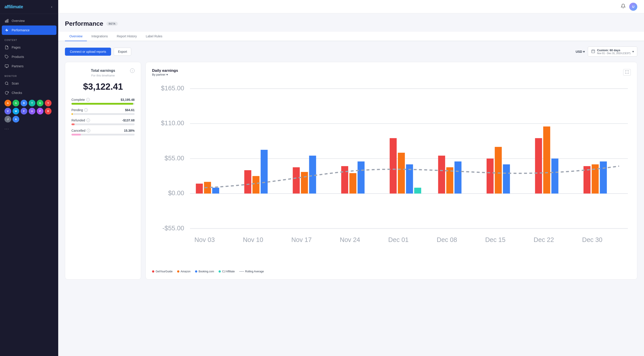 The image size is (644, 356). What do you see at coordinates (351, 7) in the screenshot?
I see `topbar: U` at bounding box center [351, 7].